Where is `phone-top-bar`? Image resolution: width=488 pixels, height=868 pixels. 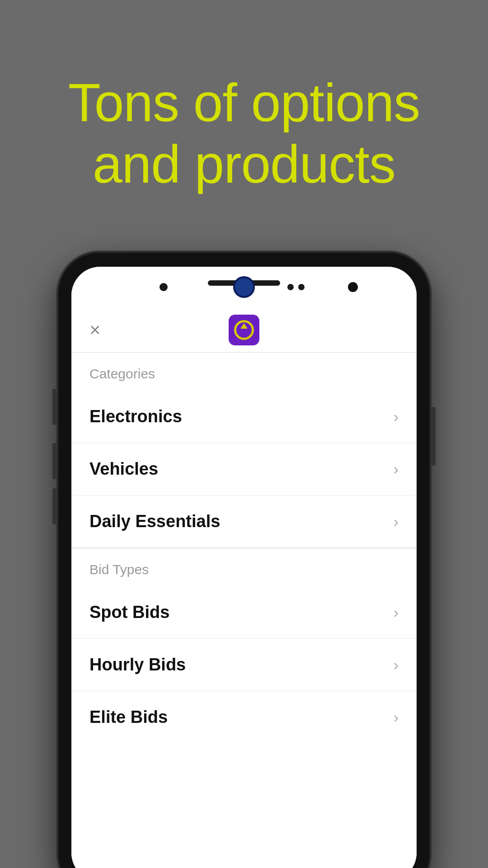 phone-top-bar is located at coordinates (244, 287).